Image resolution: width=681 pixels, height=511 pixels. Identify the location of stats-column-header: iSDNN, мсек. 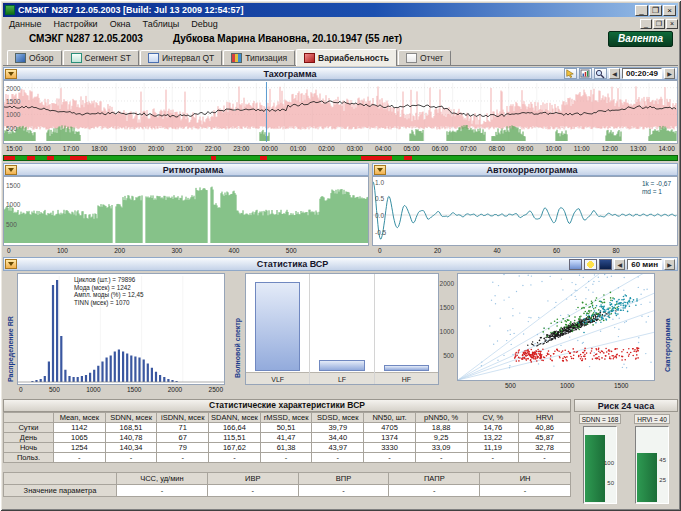
(183, 418).